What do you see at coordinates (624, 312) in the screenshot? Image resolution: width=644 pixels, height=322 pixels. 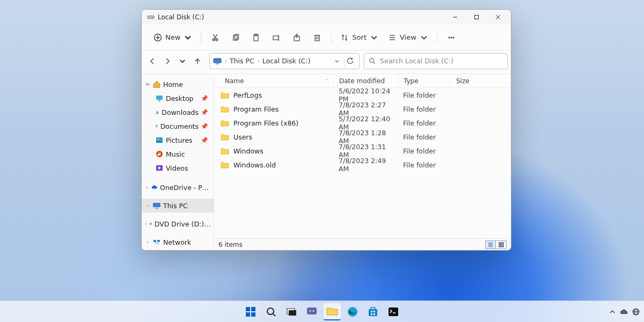 I see `system-tray` at bounding box center [624, 312].